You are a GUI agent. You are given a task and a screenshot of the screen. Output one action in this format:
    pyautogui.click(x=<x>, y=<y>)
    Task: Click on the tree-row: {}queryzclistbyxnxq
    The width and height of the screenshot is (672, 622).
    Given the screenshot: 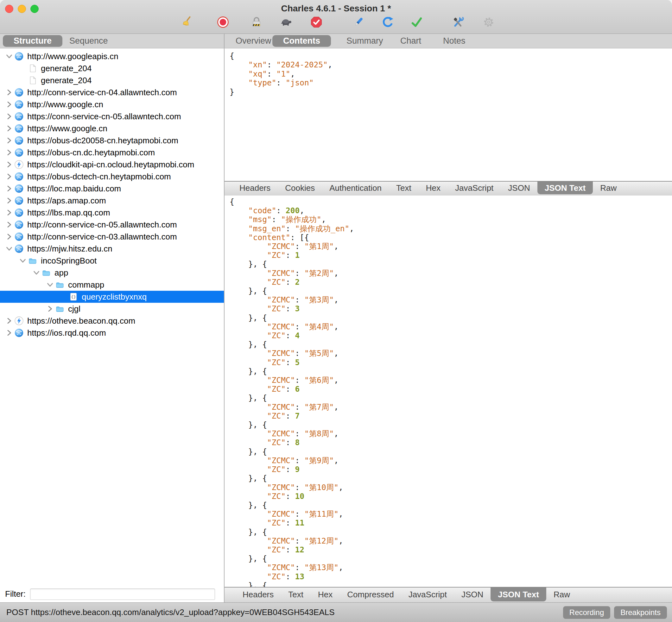 What is the action you would take?
    pyautogui.click(x=112, y=297)
    